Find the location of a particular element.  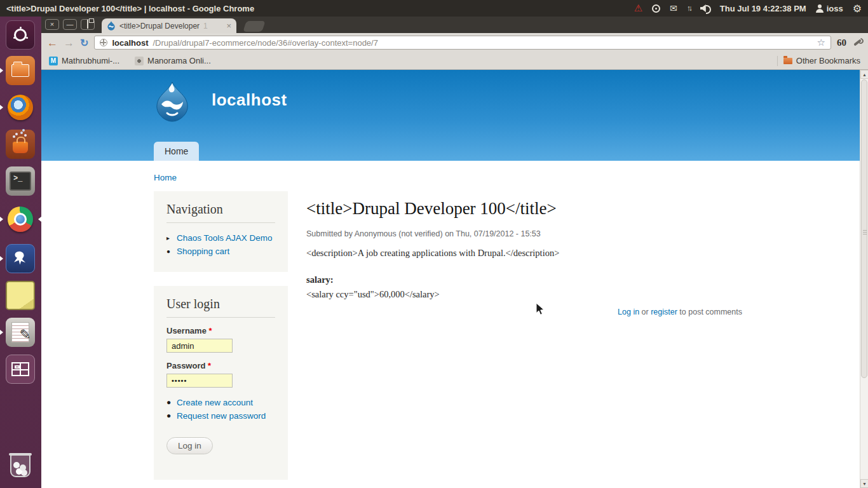

ubuntu-indicator-icon is located at coordinates (656, 9).